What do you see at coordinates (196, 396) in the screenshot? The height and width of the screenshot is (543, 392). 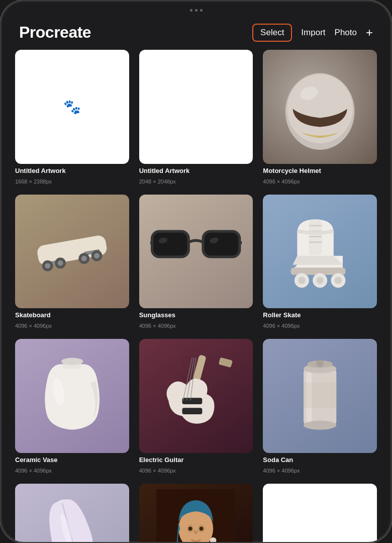 I see `guitar-svg` at bounding box center [196, 396].